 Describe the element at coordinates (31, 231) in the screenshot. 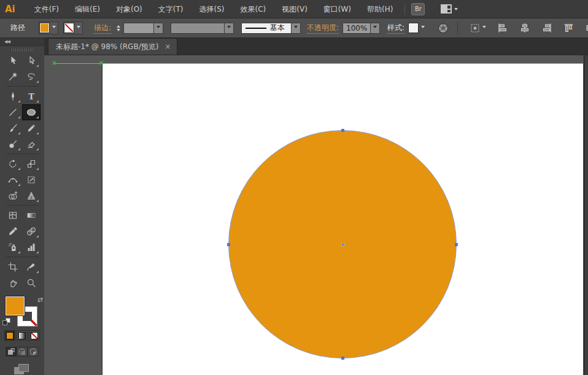

I see `blend-tool` at that location.